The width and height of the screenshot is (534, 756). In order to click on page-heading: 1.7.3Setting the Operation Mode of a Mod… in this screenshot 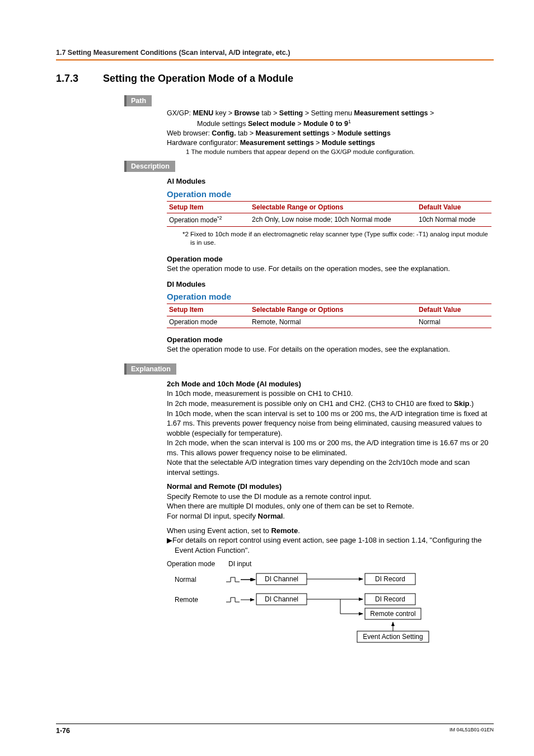, I will do `click(275, 78)`.